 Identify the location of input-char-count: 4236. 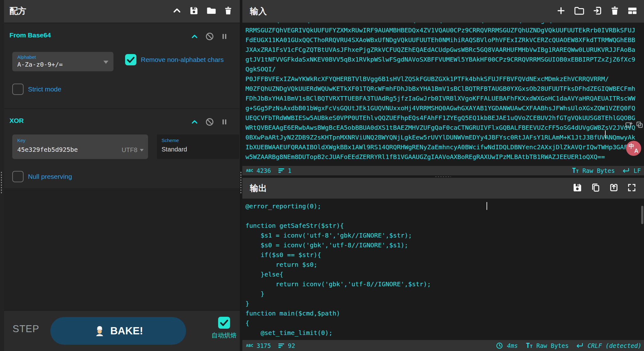
(264, 171).